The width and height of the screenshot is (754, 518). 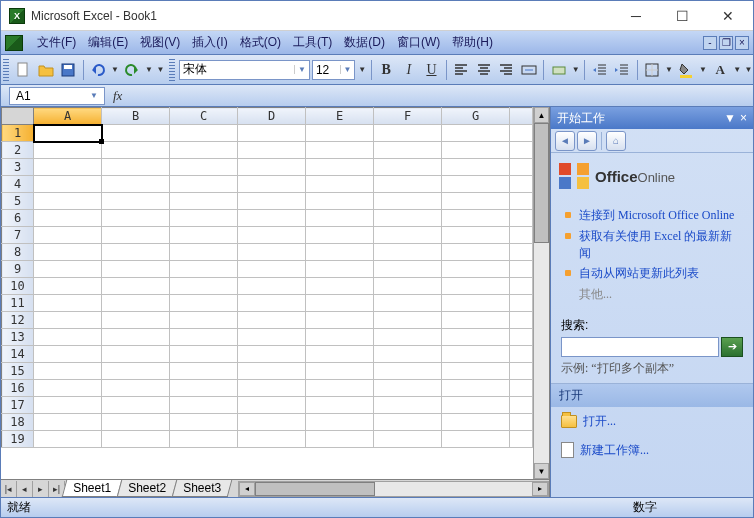 What do you see at coordinates (616, 141) in the screenshot?
I see `nav-home-button: ⌂` at bounding box center [616, 141].